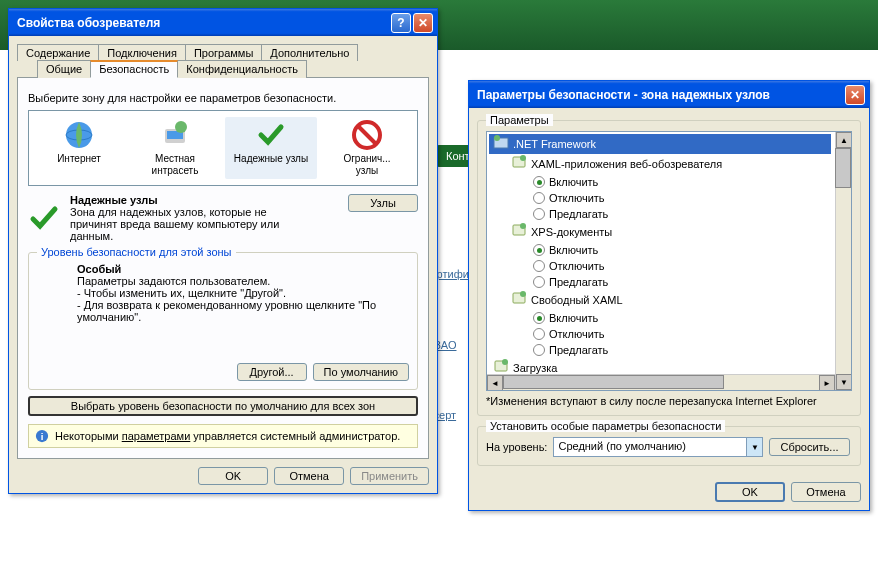  I want to click on ok-button: OK, so click(233, 476).